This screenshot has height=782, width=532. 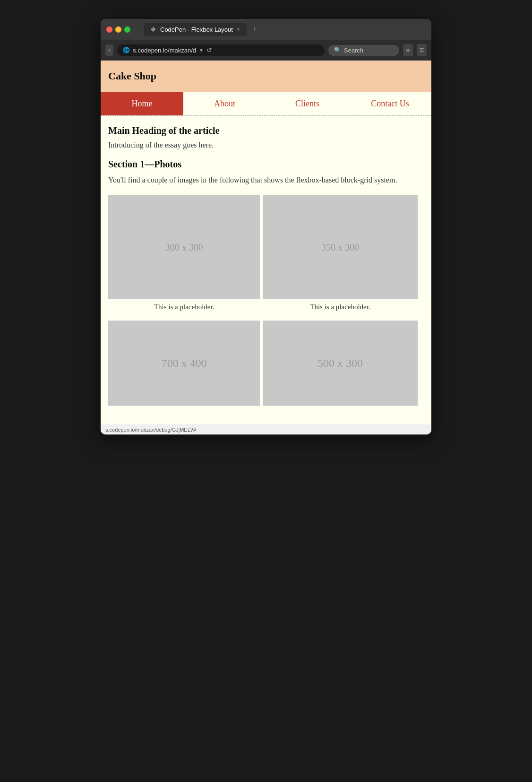 What do you see at coordinates (266, 165) in the screenshot?
I see `section1-heading: Section 1—Photos` at bounding box center [266, 165].